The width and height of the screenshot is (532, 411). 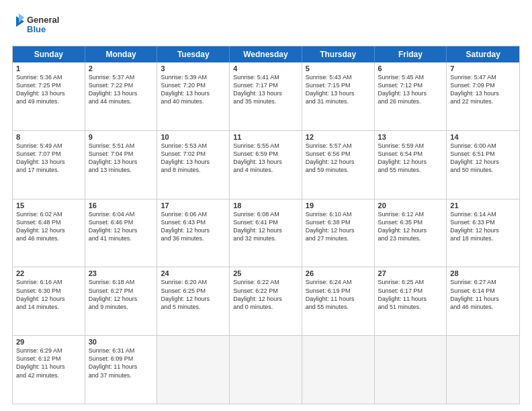 What do you see at coordinates (193, 97) in the screenshot?
I see `calendar-cell: 3Sunrise: 5:39 AMSunset: 7:20 PMDaylight…` at bounding box center [193, 97].